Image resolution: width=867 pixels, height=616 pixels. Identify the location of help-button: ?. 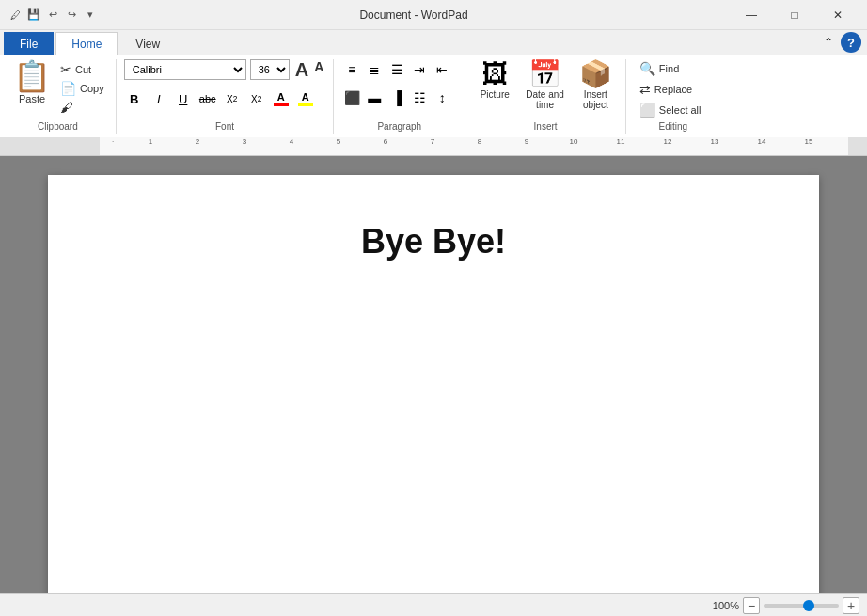
(851, 42).